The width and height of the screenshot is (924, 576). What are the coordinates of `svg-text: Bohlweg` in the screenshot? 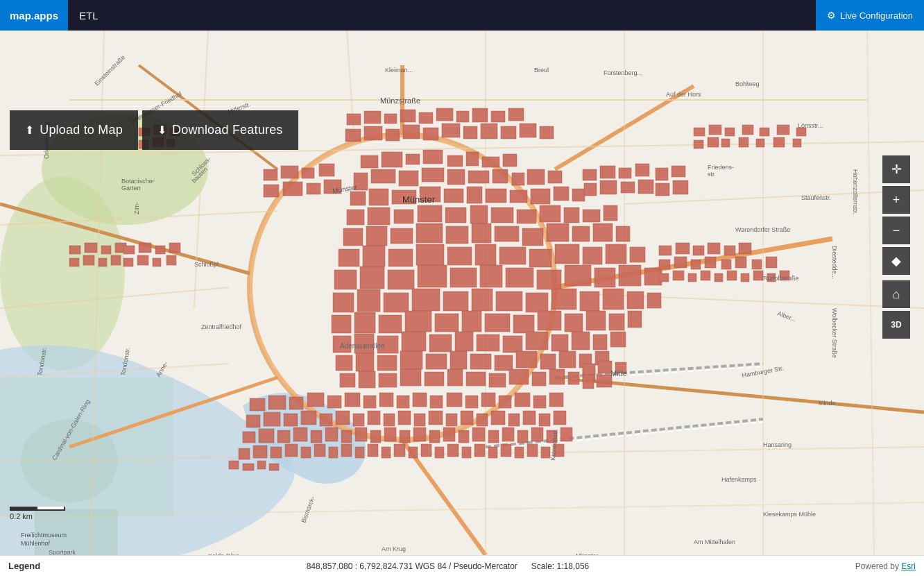 It's located at (748, 84).